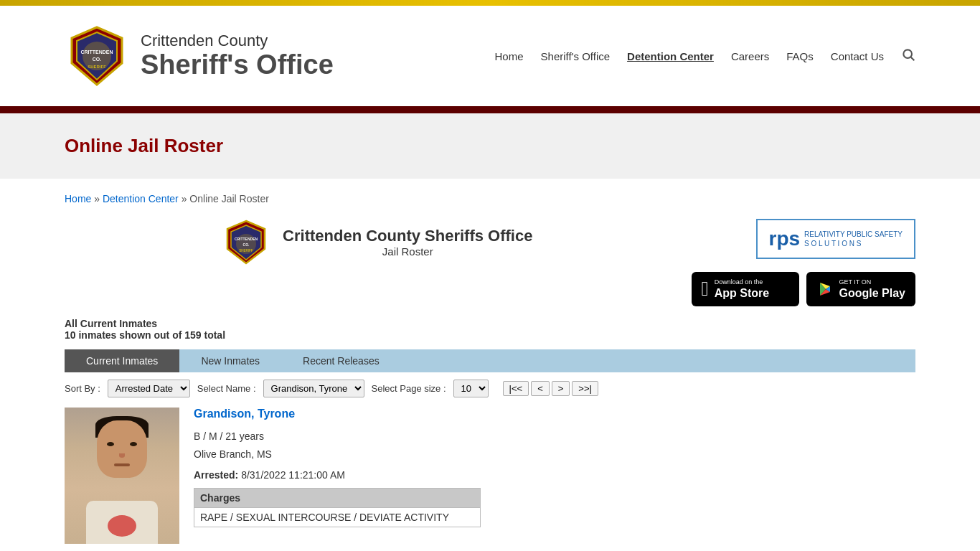 Image resolution: width=980 pixels, height=551 pixels. Describe the element at coordinates (122, 526) in the screenshot. I see `mugshot-shirt-stain` at that location.